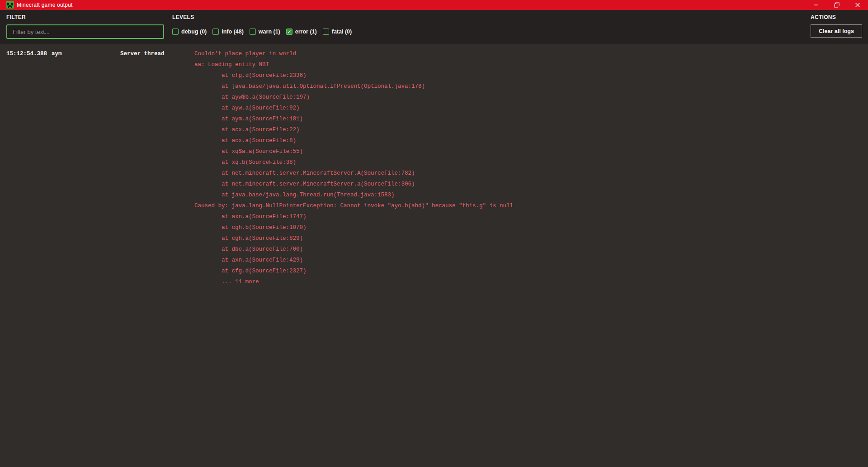 The height and width of the screenshot is (467, 868). Describe the element at coordinates (531, 282) in the screenshot. I see `log-message-line: ... 11 more` at that location.